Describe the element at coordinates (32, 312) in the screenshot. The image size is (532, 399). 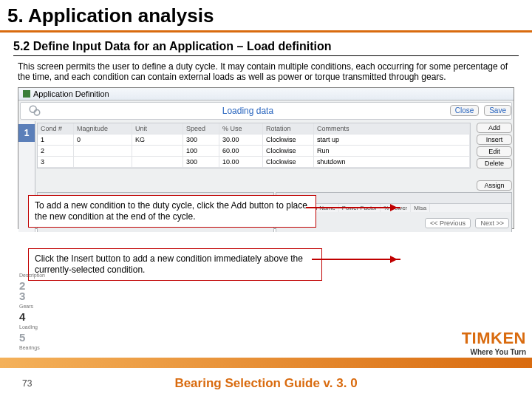
I see `step-list: Description 2 3 Gears 4 Loading 5 Bearin…` at that location.